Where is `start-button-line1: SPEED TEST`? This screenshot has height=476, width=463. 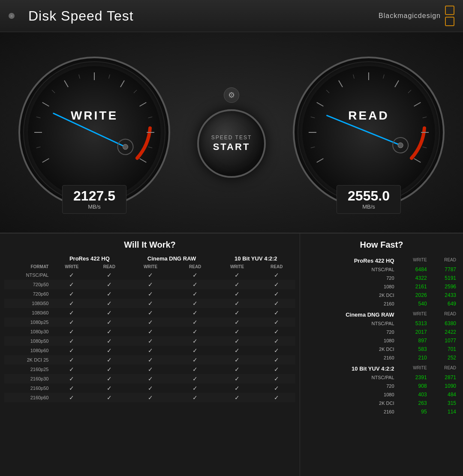
start-button-line1: SPEED TEST is located at coordinates (232, 138).